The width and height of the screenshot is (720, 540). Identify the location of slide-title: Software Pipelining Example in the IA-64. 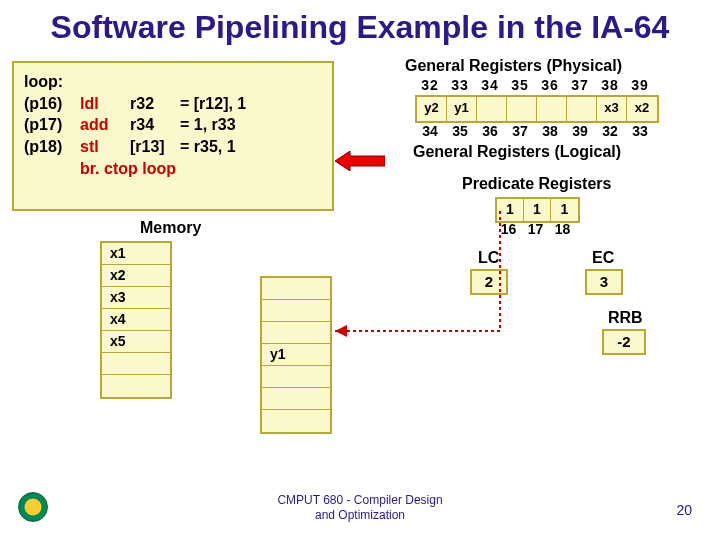
(360, 26).